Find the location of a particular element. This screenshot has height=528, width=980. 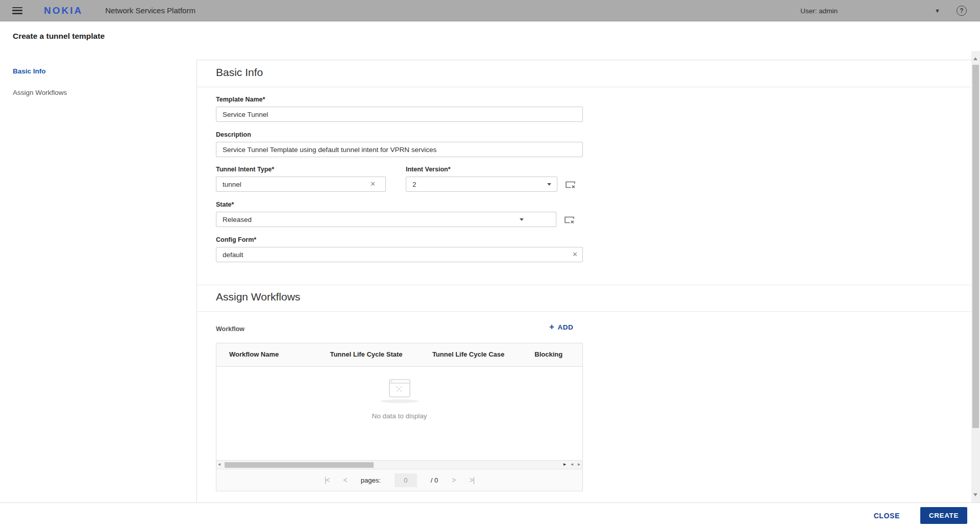

workflow-table-body: No data to display is located at coordinates (399, 413).